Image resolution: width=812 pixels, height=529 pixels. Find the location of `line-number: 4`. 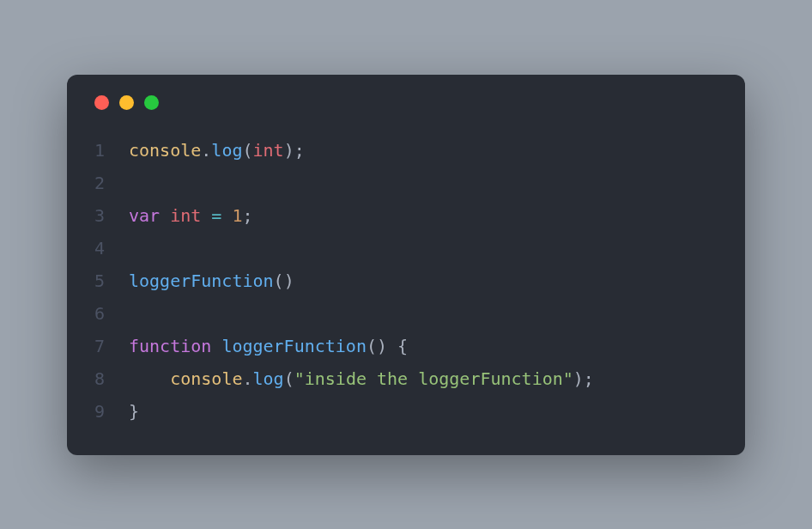

line-number: 4 is located at coordinates (110, 248).